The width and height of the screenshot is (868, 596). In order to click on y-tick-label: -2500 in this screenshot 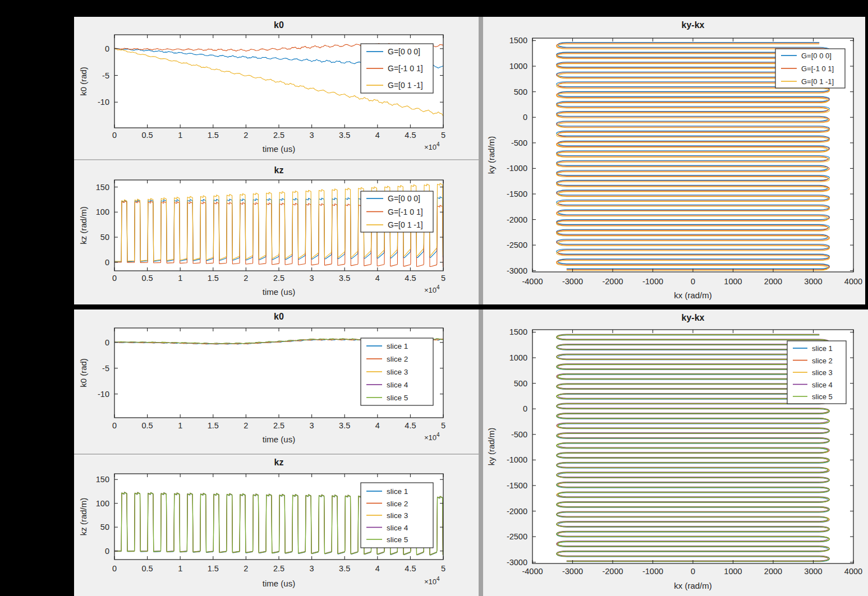, I will do `click(517, 537)`.